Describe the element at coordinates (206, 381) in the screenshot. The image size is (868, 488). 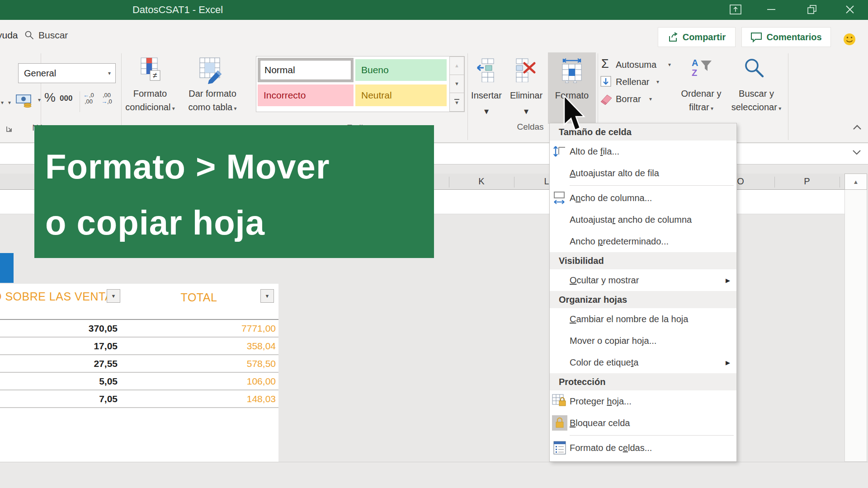
I see `cell-total-value: 106,00` at that location.